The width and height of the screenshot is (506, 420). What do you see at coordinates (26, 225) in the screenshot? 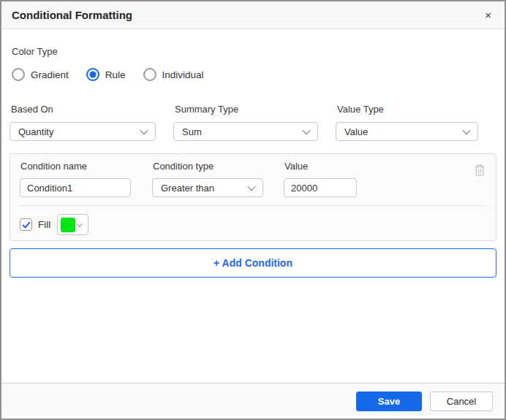
I see `fill-checkbox` at bounding box center [26, 225].